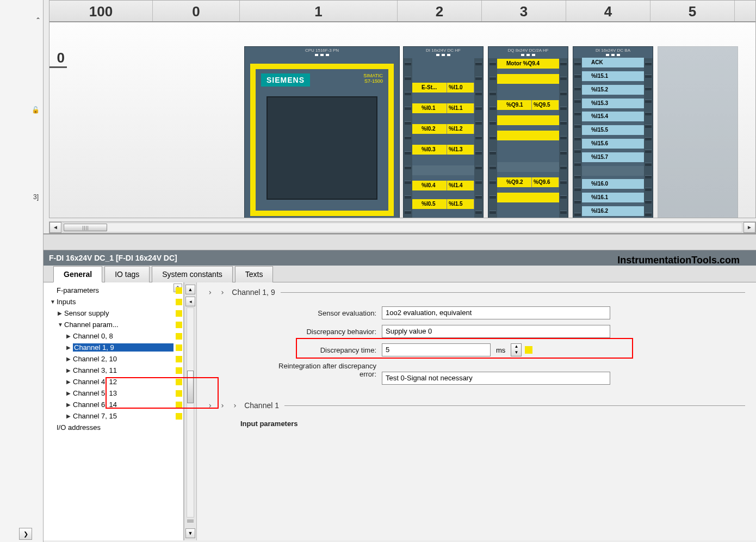 This screenshot has height=542, width=756. Describe the element at coordinates (529, 350) in the screenshot. I see `safety-mark-icon` at that location.